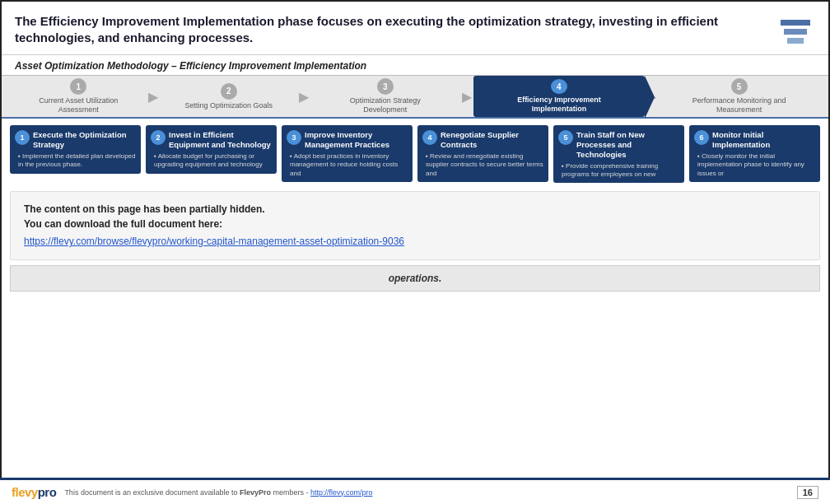 Image resolution: width=830 pixels, height=504 pixels. What do you see at coordinates (347, 165) in the screenshot?
I see `proc-body-3: Adopt best practices in inventory manage…` at bounding box center [347, 165].